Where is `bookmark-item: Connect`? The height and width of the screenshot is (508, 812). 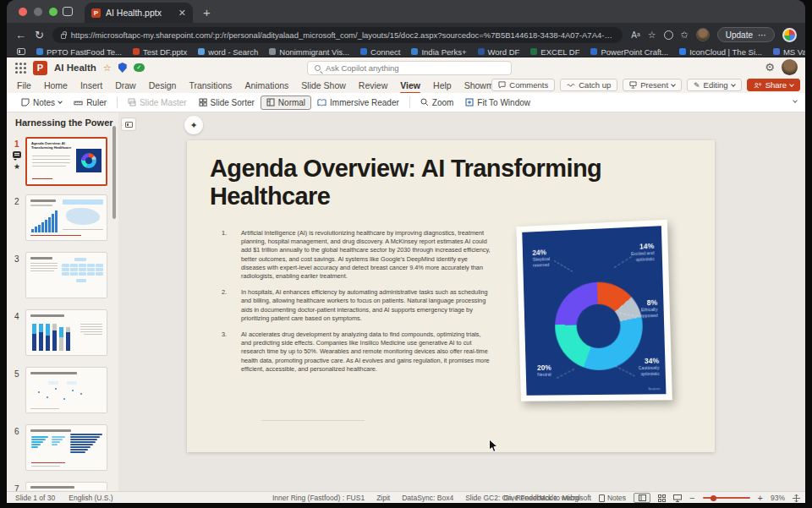 bookmark-item: Connect is located at coordinates (381, 52).